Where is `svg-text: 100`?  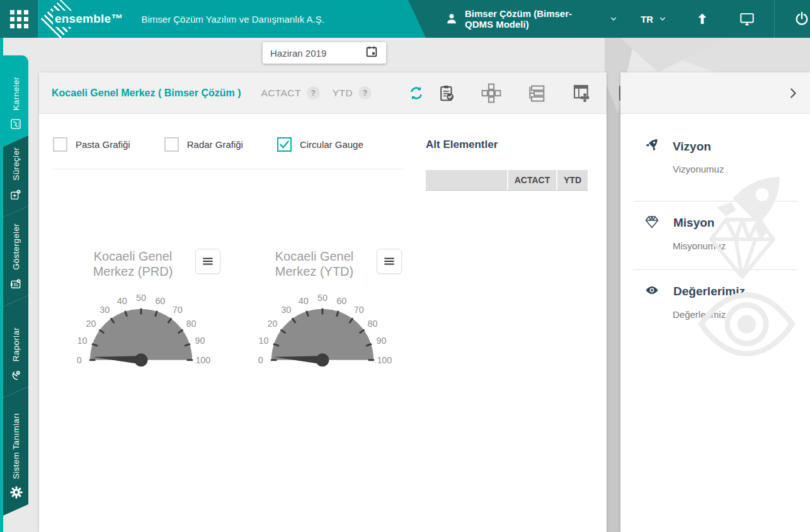
svg-text: 100 is located at coordinates (384, 360).